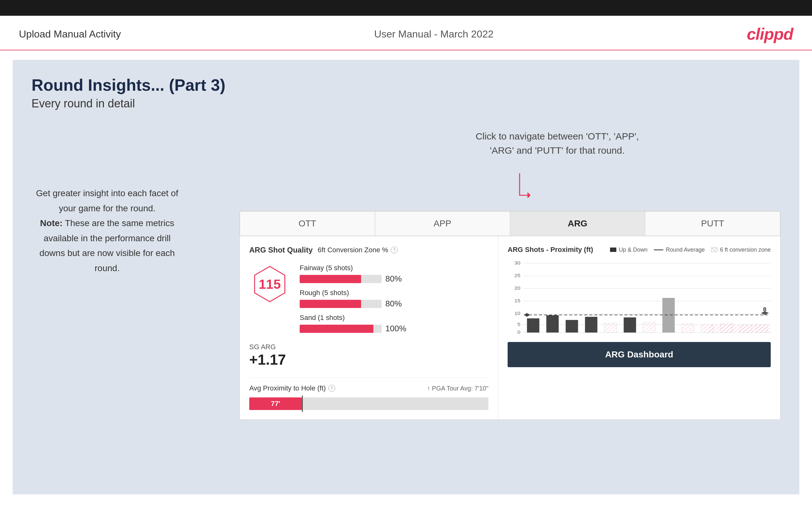  Describe the element at coordinates (526, 189) in the screenshot. I see `nav-arrow-icon` at that location.